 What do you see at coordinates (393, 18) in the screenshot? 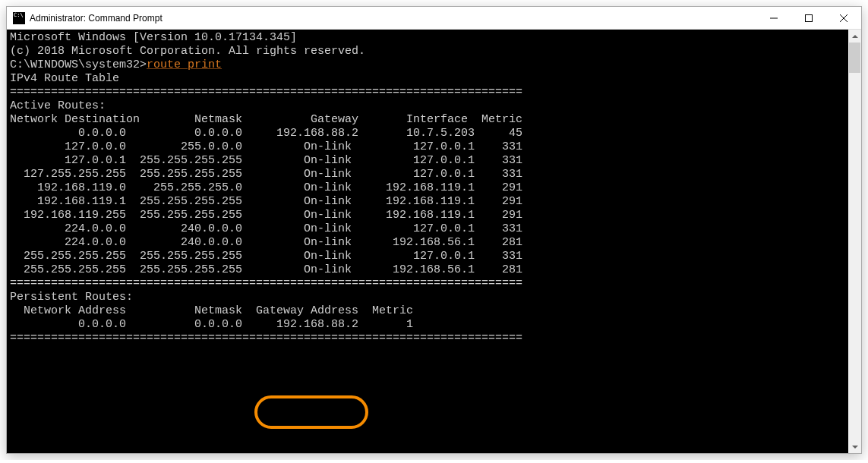
I see `window-title: Administrator: Command Prompt` at bounding box center [393, 18].